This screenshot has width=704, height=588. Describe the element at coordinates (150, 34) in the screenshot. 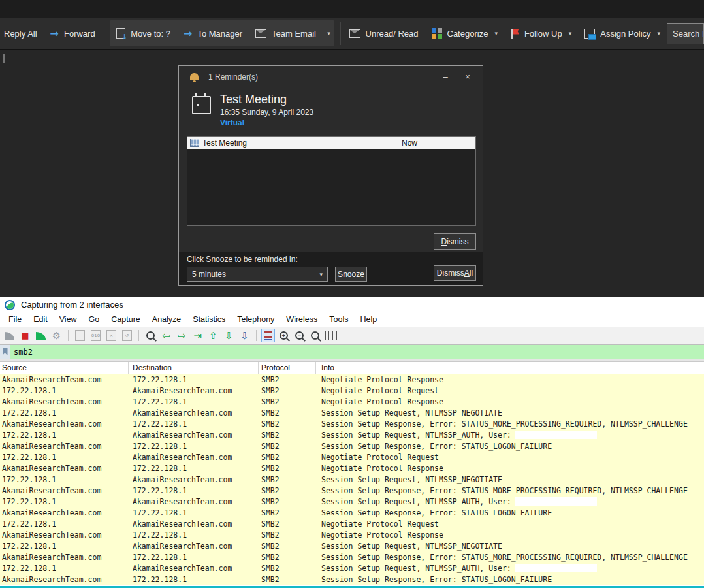

I see `move-to-label: Move to: ?` at that location.